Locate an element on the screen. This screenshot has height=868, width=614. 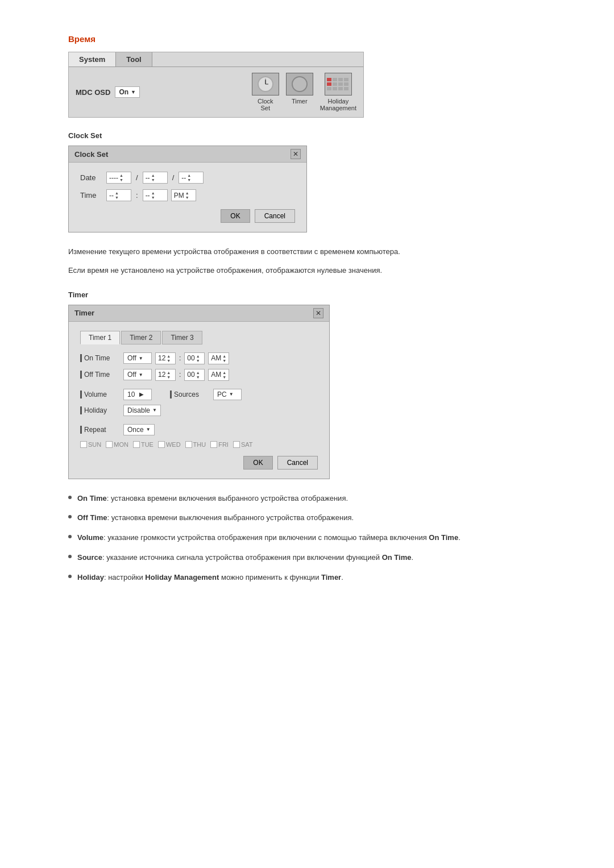
bullet-holiday-text: Holiday: настройки Holiday Management мо… is located at coordinates (210, 578).